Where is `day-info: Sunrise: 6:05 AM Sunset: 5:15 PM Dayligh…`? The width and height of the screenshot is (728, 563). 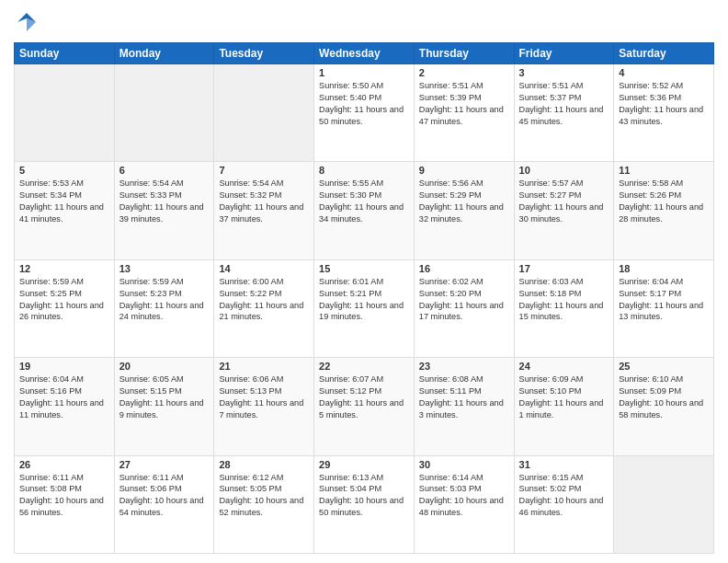
day-info: Sunrise: 6:05 AM Sunset: 5:15 PM Dayligh… is located at coordinates (165, 397).